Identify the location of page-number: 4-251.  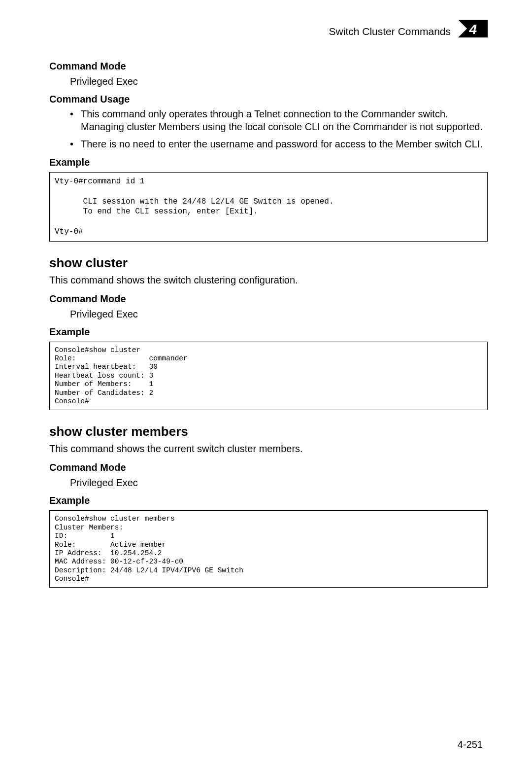
(470, 744).